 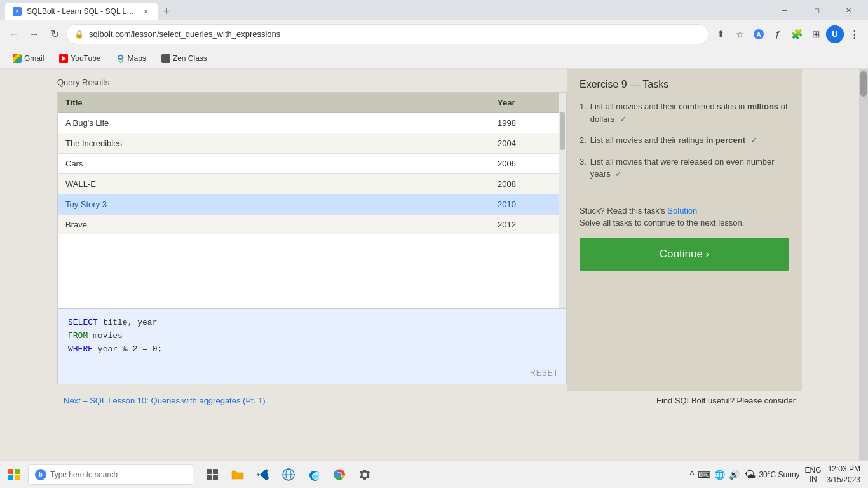 I want to click on youtube-favicon, so click(x=64, y=58).